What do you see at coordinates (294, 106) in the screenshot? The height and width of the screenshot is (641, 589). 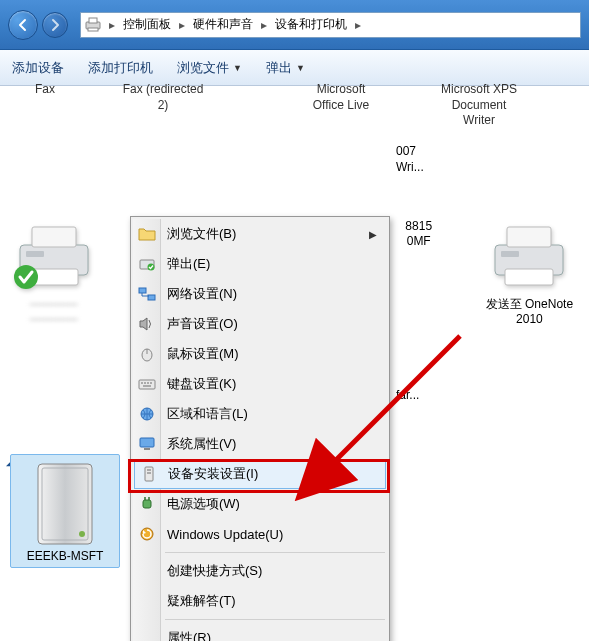 I see `printers-row-partial: Fax Fax (redirected 2) Microsoft Office …` at bounding box center [294, 106].